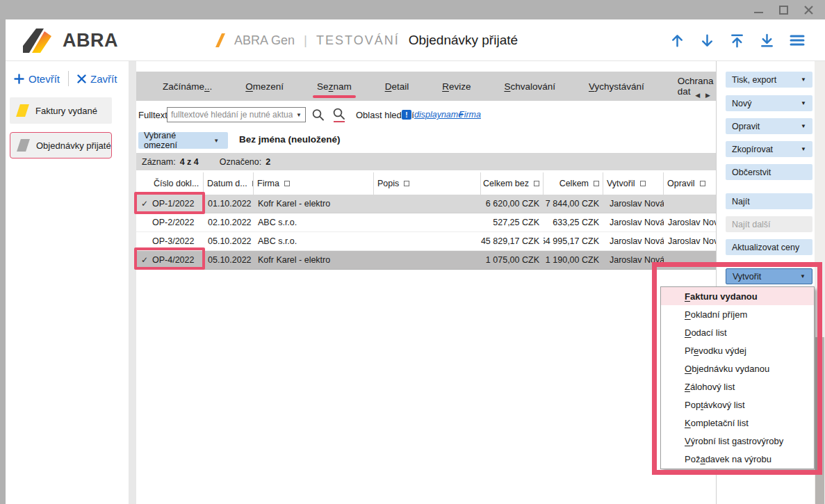 The image size is (825, 504). Describe the element at coordinates (758, 10) in the screenshot. I see `window-minimize-button` at that location.